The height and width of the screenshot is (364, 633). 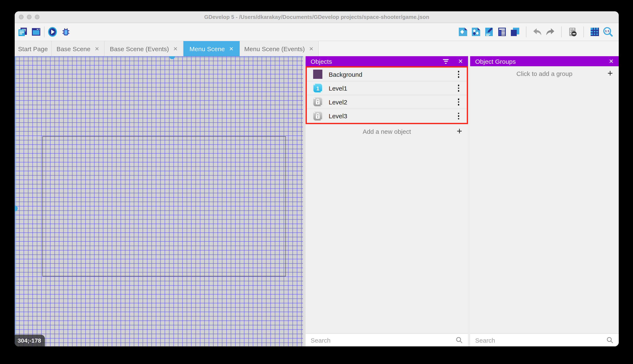 I want to click on object-groups-search-input, so click(x=544, y=340).